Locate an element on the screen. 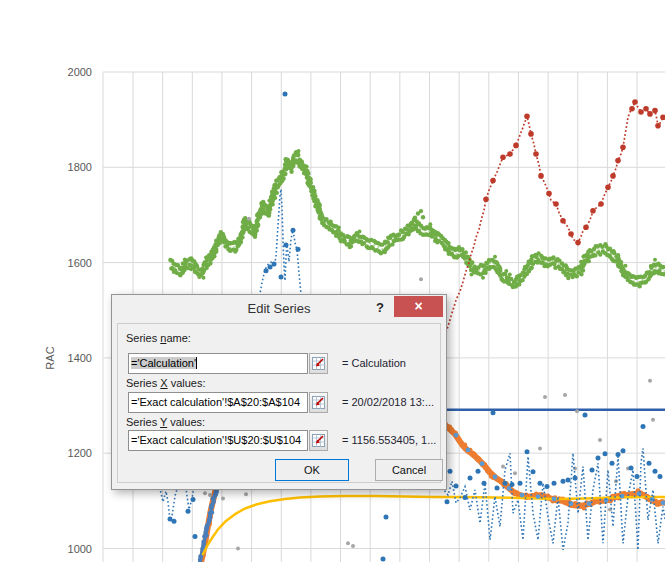 This screenshot has width=665, height=562. red-dotted-markers is located at coordinates (554, 220).